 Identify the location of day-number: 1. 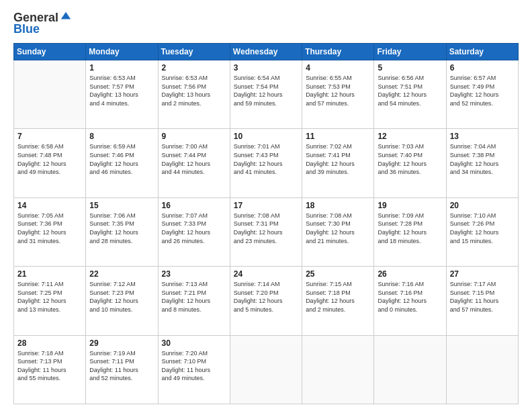
(122, 68).